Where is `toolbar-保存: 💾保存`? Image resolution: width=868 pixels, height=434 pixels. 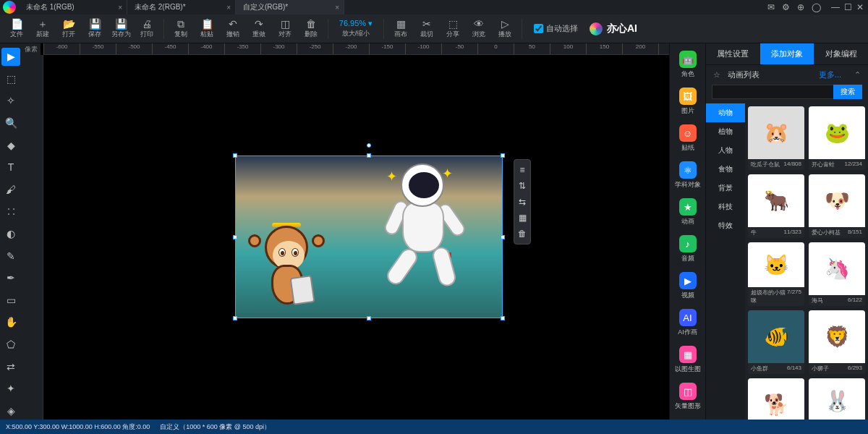 toolbar-保存: 💾保存 is located at coordinates (95, 29).